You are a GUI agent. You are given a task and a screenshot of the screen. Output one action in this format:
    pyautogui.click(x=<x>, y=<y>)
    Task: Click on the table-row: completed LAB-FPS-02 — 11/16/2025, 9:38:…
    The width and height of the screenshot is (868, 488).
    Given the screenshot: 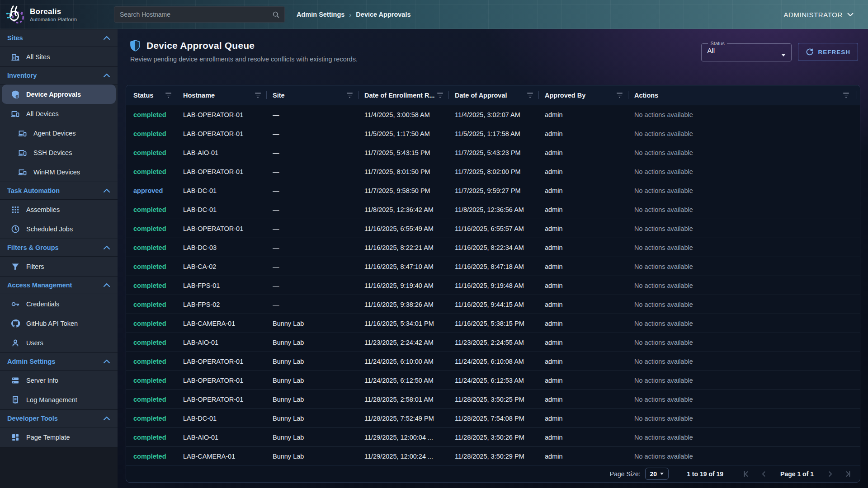 What is the action you would take?
    pyautogui.click(x=493, y=305)
    